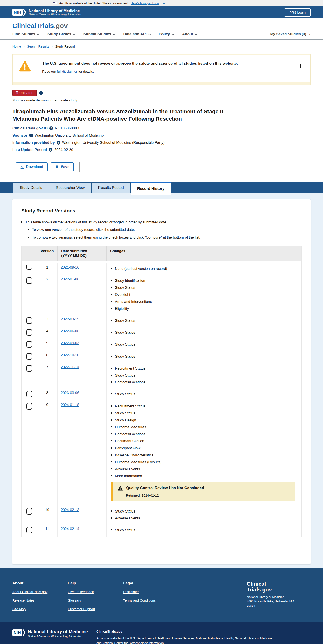 The height and width of the screenshot is (644, 323). What do you see at coordinates (300, 66) in the screenshot?
I see `expand-plus-button` at bounding box center [300, 66].